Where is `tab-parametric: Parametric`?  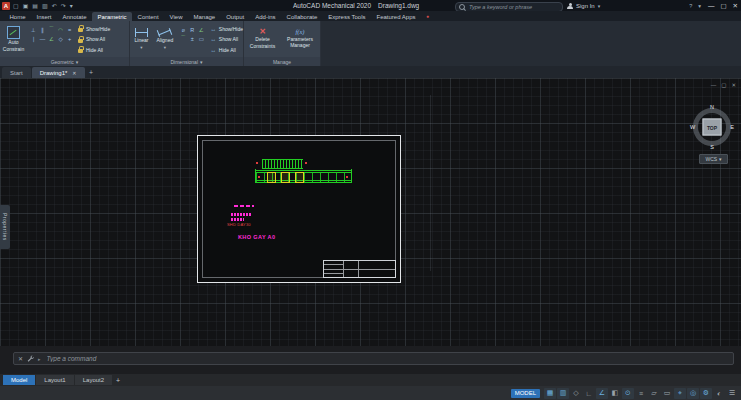
tab-parametric: Parametric is located at coordinates (112, 16).